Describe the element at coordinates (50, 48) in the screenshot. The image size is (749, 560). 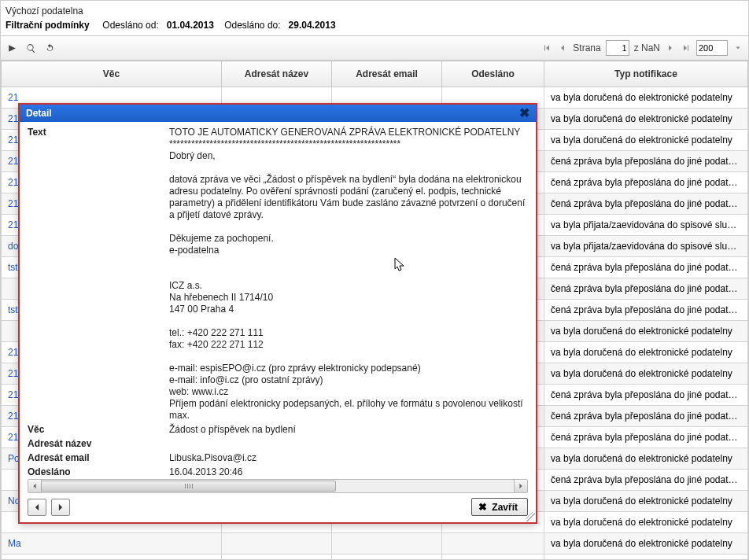
I see `refresh-icon` at that location.